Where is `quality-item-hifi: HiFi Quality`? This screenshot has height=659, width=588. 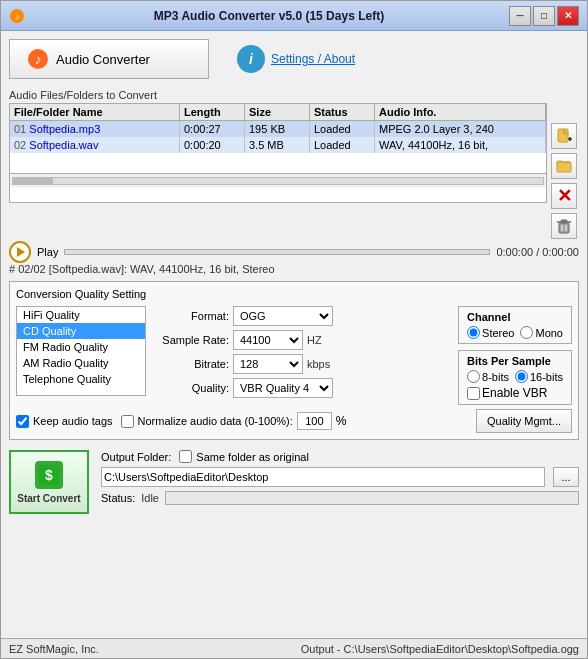 quality-item-hifi: HiFi Quality is located at coordinates (81, 315).